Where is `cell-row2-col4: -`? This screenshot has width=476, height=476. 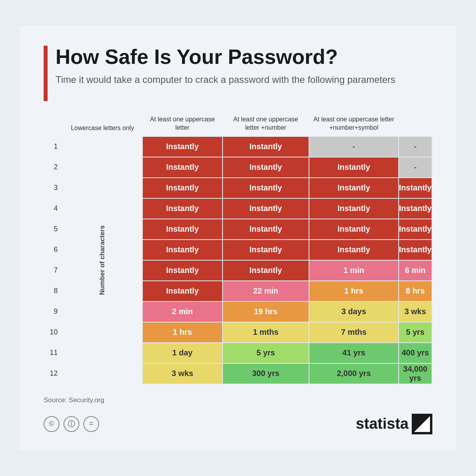 cell-row2-col4: - is located at coordinates (415, 167).